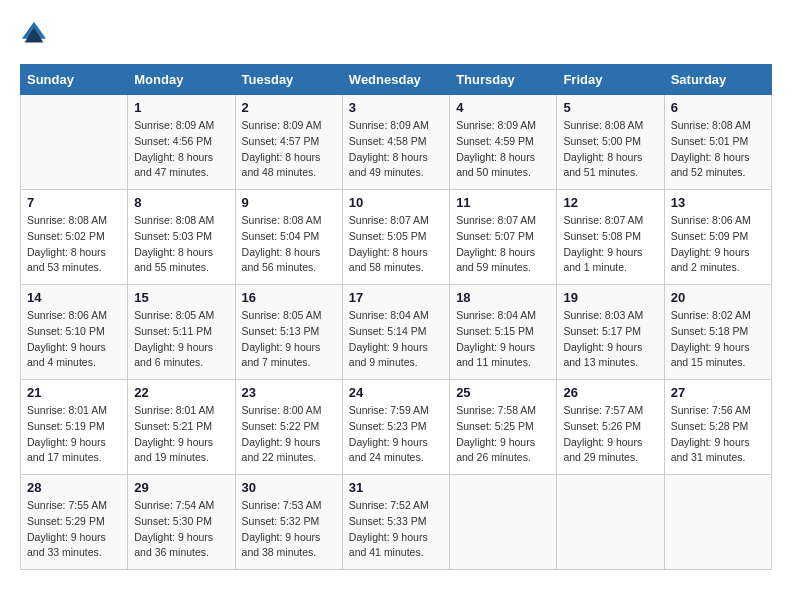 The image size is (792, 612). Describe the element at coordinates (396, 238) in the screenshot. I see `day-cell: 10Sunrise: 8:07 AMSunset: 5:05 PMDayligh…` at that location.